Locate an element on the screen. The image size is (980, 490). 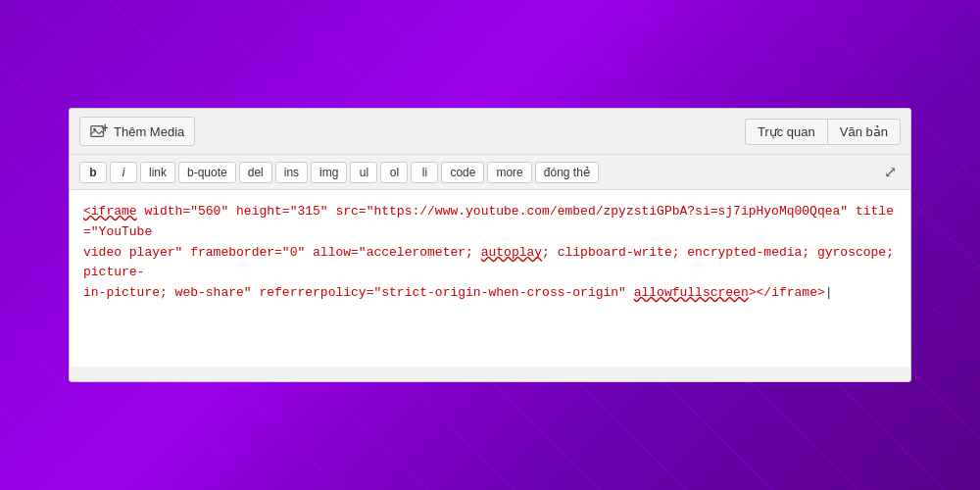
format-buttons: b i link b-quote del ins img ul ol li co… is located at coordinates (339, 172).